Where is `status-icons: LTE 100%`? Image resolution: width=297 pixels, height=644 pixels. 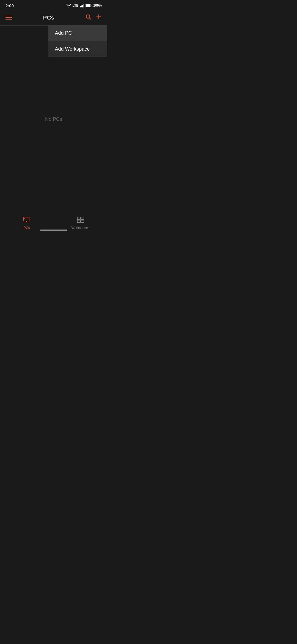 status-icons: LTE 100% is located at coordinates (84, 6).